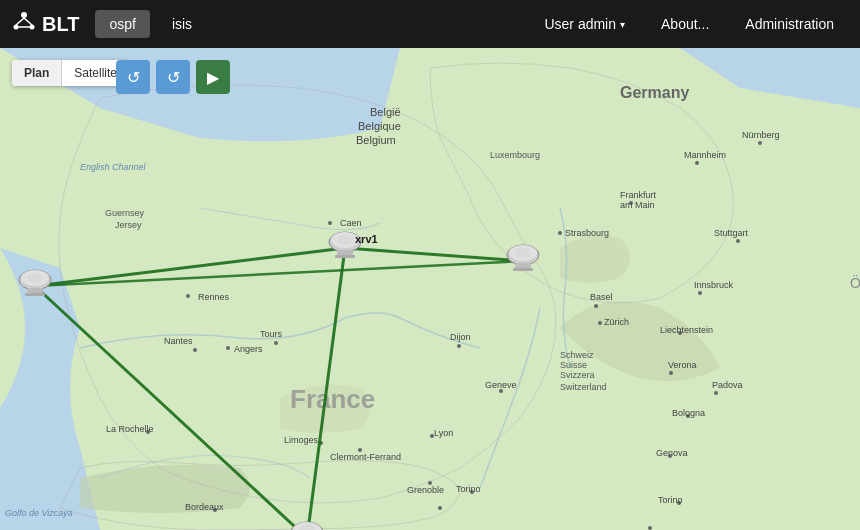  I want to click on svg-text: Stuttgart, so click(732, 233).